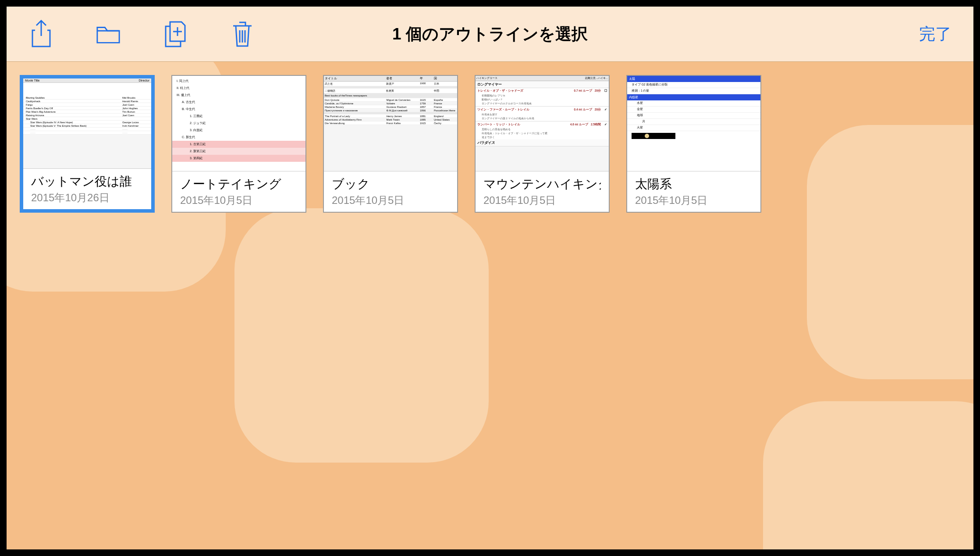  What do you see at coordinates (135, 98) in the screenshot?
I see `cell: Mel Brooks` at bounding box center [135, 98].